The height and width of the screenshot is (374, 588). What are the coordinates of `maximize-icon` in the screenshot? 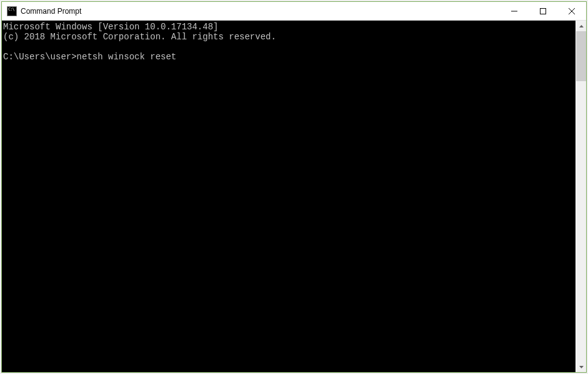 It's located at (543, 11).